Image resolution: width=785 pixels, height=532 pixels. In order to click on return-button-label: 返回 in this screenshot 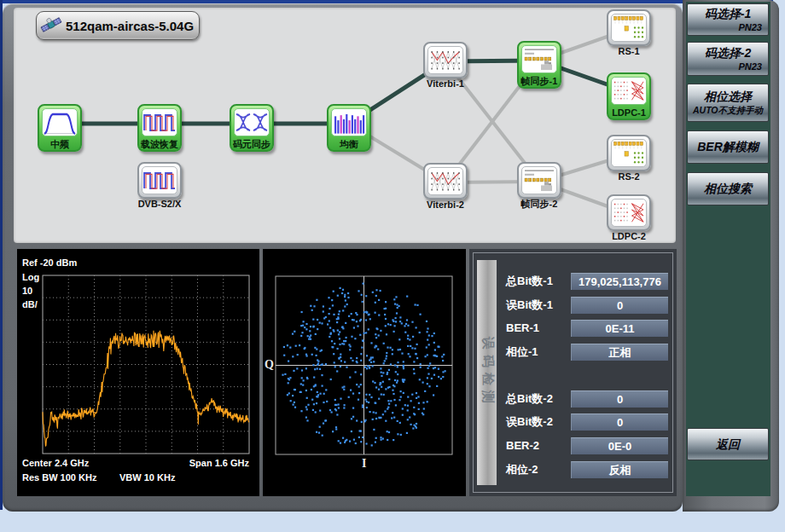, I will do `click(728, 445)`.